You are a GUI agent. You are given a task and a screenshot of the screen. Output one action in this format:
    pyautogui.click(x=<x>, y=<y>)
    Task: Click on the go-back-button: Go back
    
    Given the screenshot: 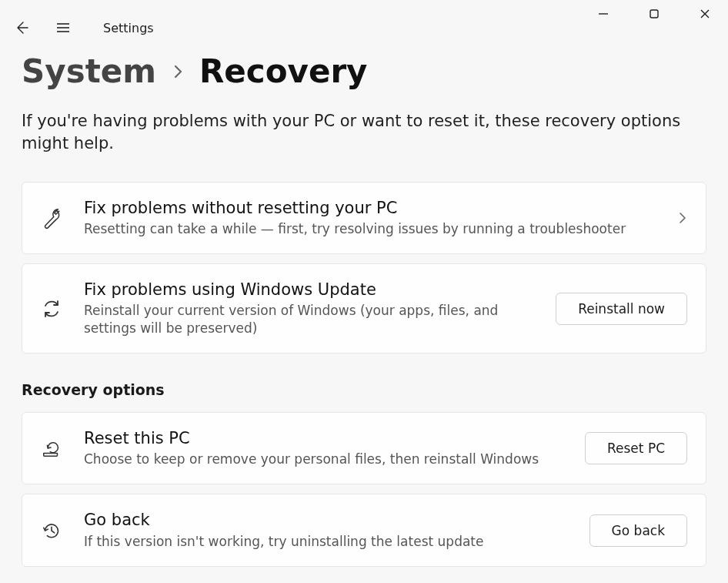 What is the action you would take?
    pyautogui.click(x=639, y=531)
    